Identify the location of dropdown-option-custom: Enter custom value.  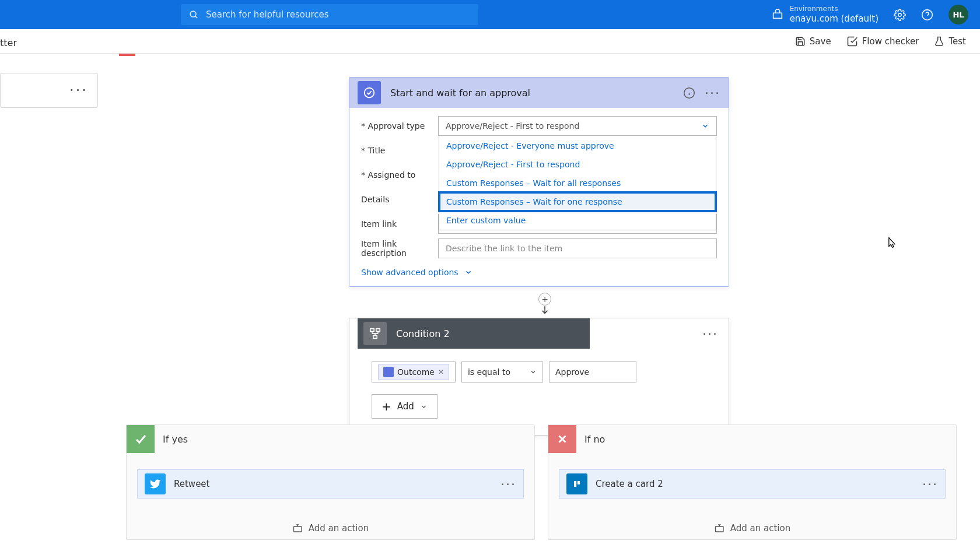
(578, 220).